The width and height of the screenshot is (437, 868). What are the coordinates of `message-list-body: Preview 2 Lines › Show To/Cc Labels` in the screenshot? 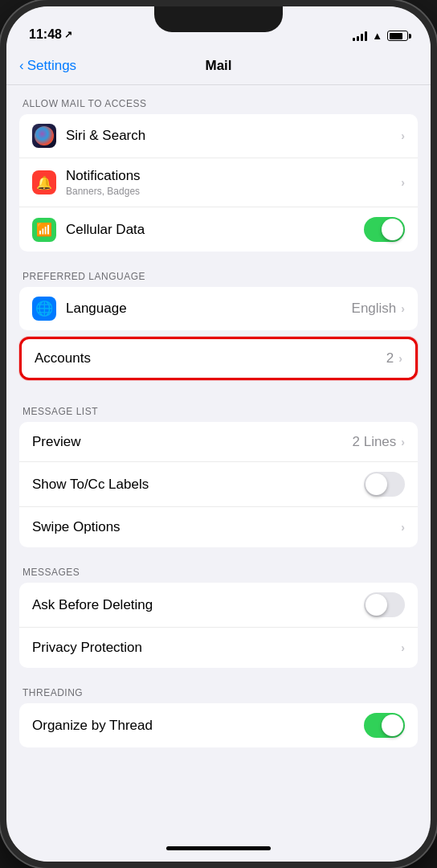 It's located at (218, 485).